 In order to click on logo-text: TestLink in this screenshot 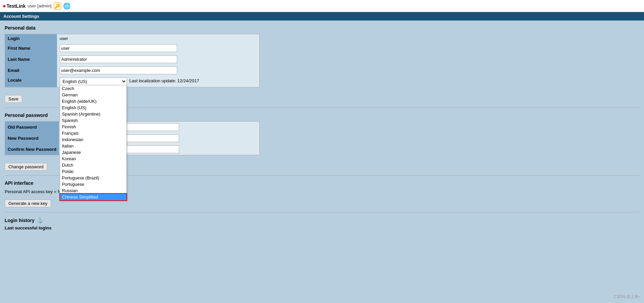, I will do `click(16, 6)`.